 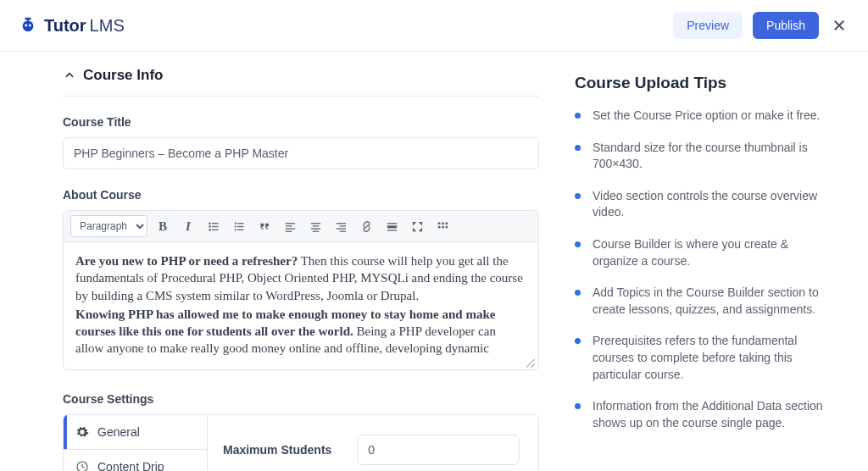 I want to click on tips-text: Set the Course Price option or make it f…, so click(x=706, y=116).